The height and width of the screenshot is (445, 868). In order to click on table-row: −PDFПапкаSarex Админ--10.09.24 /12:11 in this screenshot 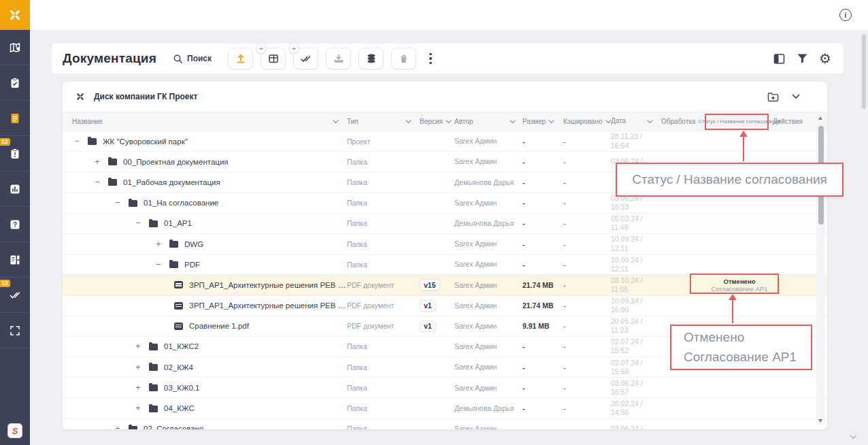, I will do `click(445, 265)`.